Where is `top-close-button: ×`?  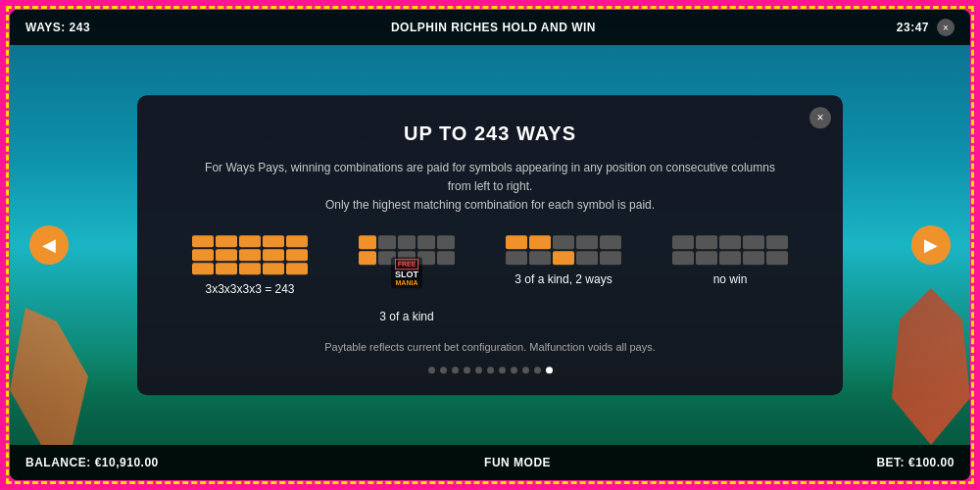 top-close-button: × is located at coordinates (946, 27).